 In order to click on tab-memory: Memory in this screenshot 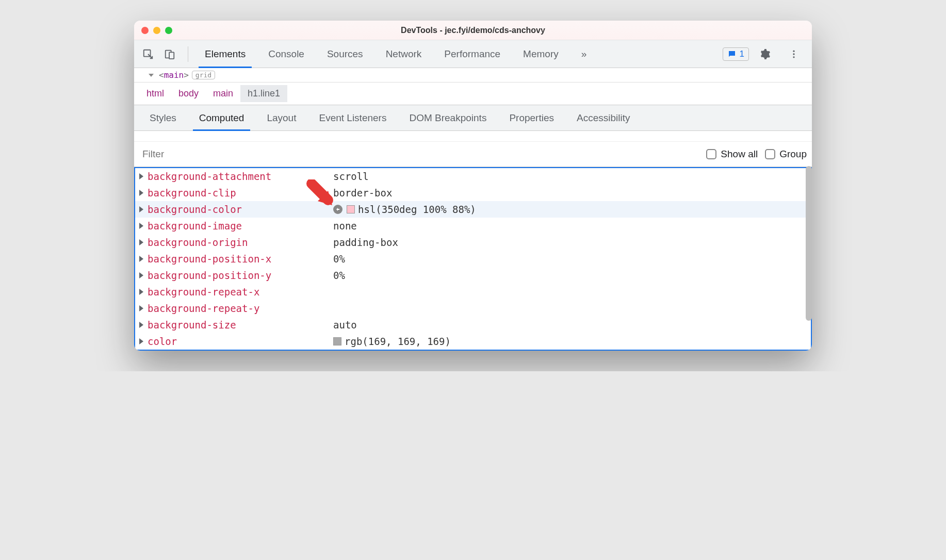, I will do `click(541, 54)`.